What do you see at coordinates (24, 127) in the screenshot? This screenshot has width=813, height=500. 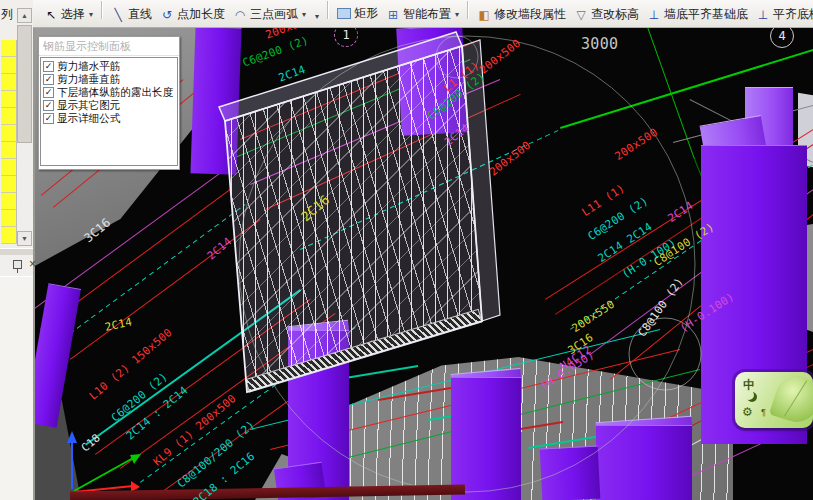 I see `dock-scrollbar: ▲ ▼` at bounding box center [24, 127].